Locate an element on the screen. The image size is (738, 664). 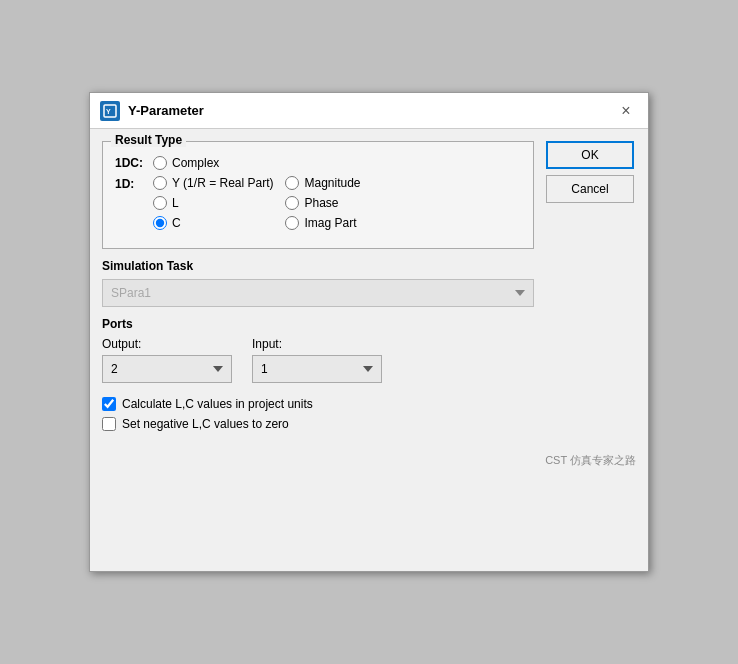
1d-col1: Y (1/R = Real Part) L C is located at coordinates (213, 203).